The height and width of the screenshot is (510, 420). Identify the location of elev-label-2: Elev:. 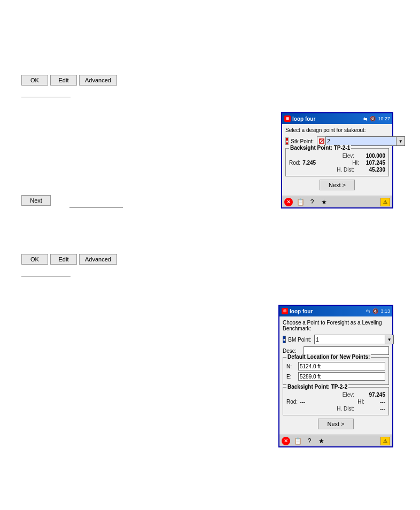
(348, 395).